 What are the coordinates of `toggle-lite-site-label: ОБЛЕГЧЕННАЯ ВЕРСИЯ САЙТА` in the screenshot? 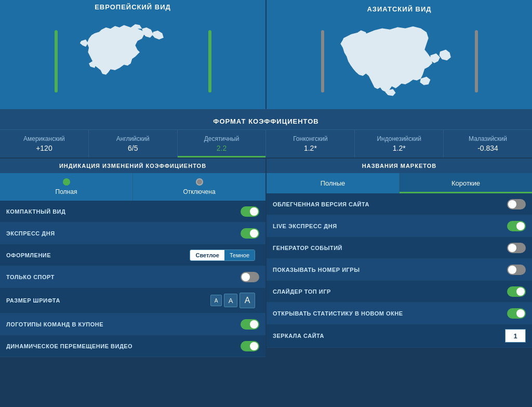 It's located at (390, 204).